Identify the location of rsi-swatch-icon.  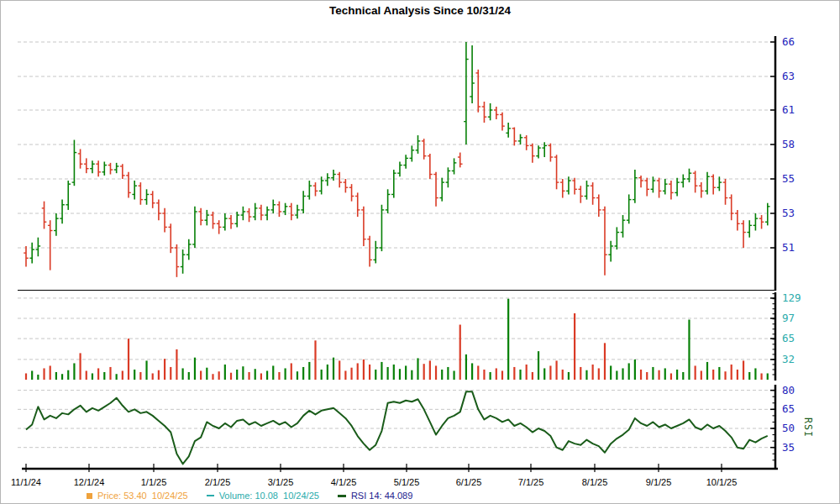
(342, 496).